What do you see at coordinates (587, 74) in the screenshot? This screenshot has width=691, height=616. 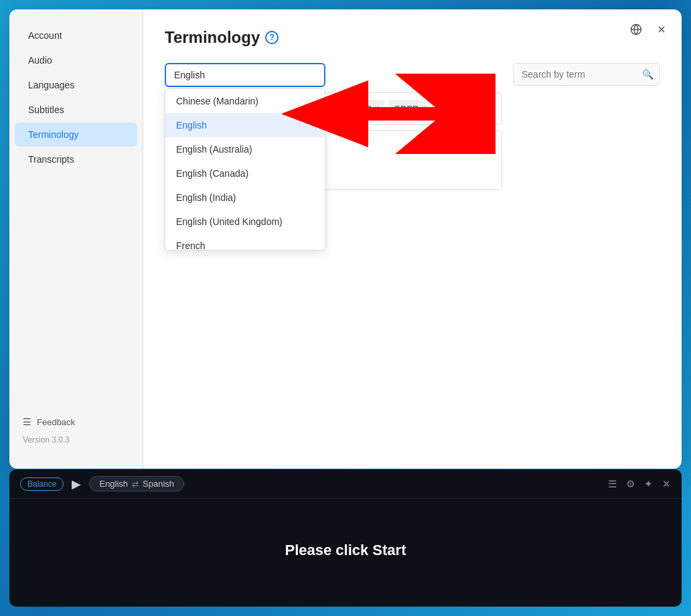 I see `right-col: 🔍` at bounding box center [587, 74].